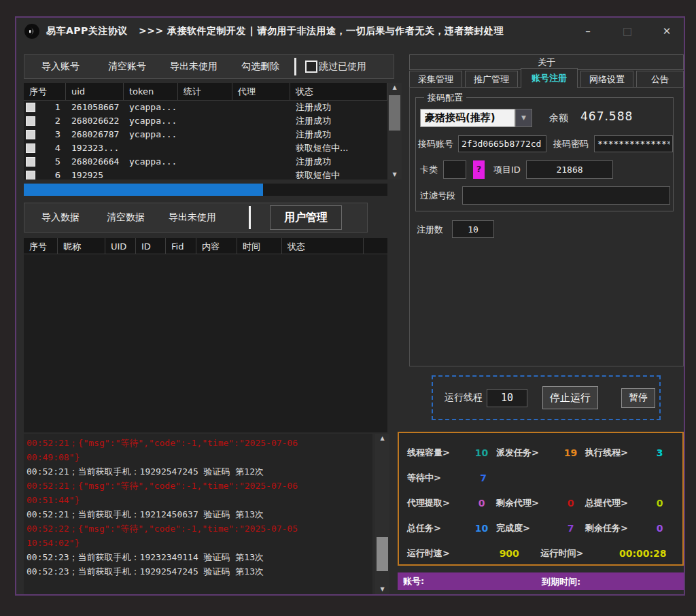  What do you see at coordinates (473, 229) in the screenshot?
I see `register-count-input` at bounding box center [473, 229].